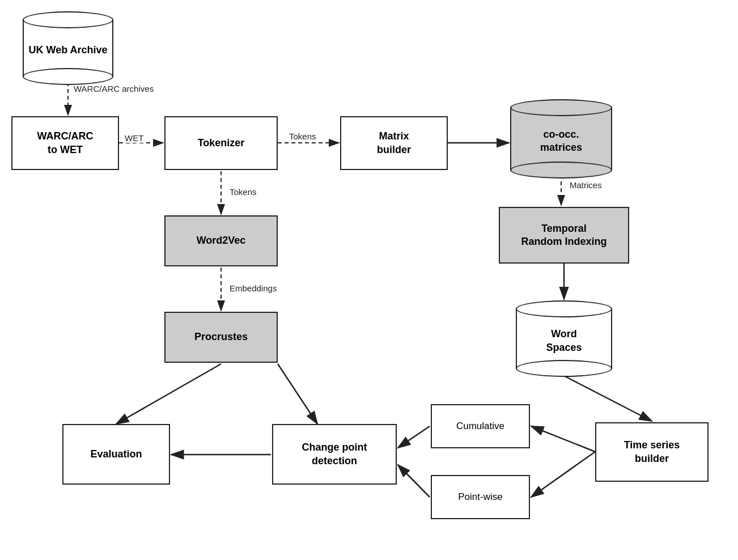 The width and height of the screenshot is (738, 560). Describe the element at coordinates (221, 240) in the screenshot. I see `word2vec-label: Word2Vec` at that location.